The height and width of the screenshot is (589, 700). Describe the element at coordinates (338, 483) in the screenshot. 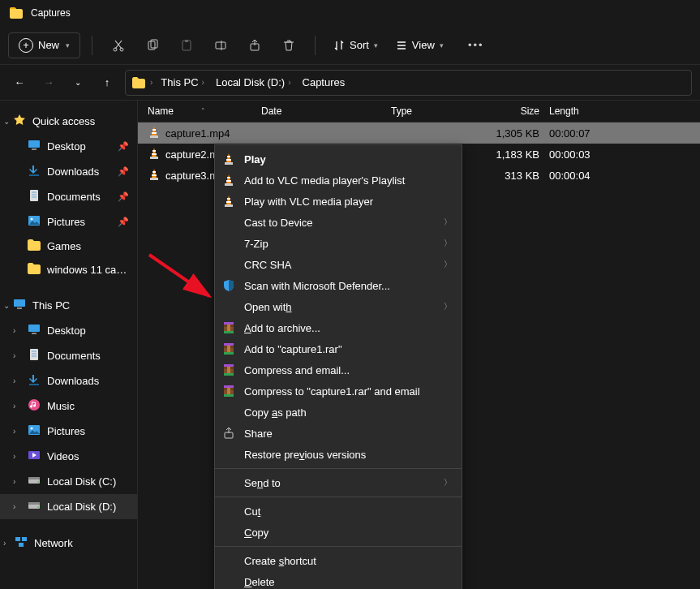

I see `context-item-send-to: Send to〉` at that location.